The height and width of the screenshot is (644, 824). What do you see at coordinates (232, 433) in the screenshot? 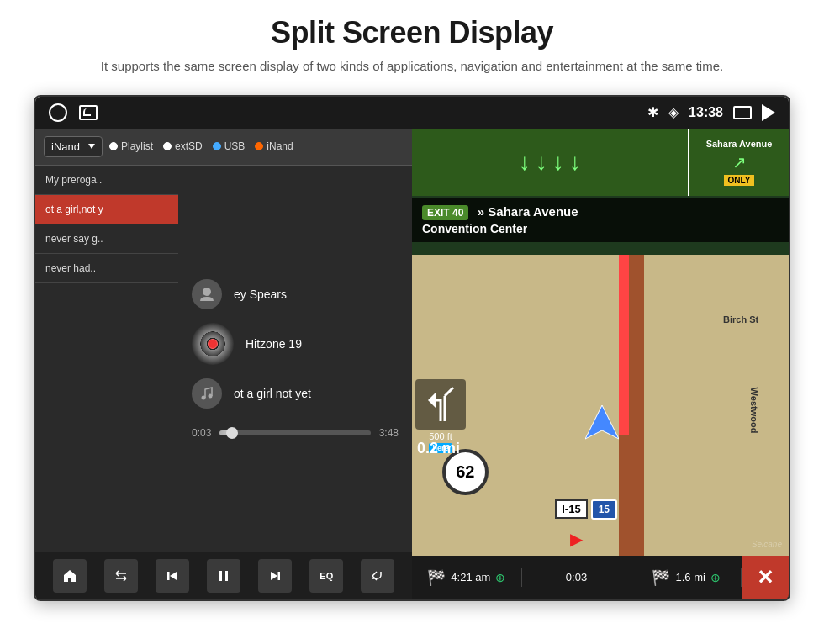
I see `progress-thumb` at bounding box center [232, 433].